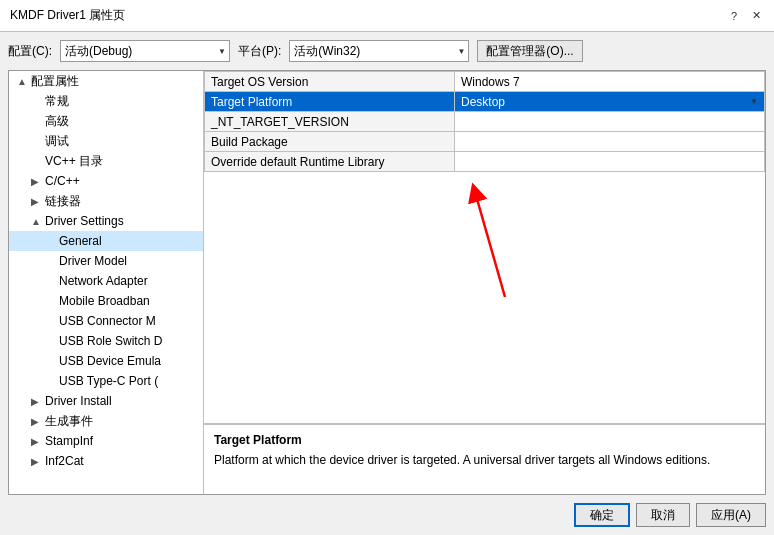 The image size is (774, 535). I want to click on tree-label-normal: 常规, so click(57, 102).